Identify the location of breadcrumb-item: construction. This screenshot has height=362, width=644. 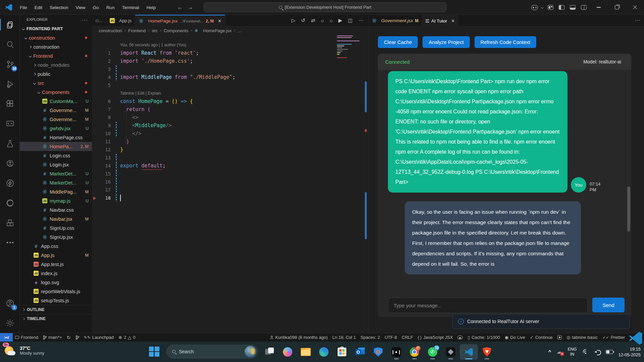
(110, 31).